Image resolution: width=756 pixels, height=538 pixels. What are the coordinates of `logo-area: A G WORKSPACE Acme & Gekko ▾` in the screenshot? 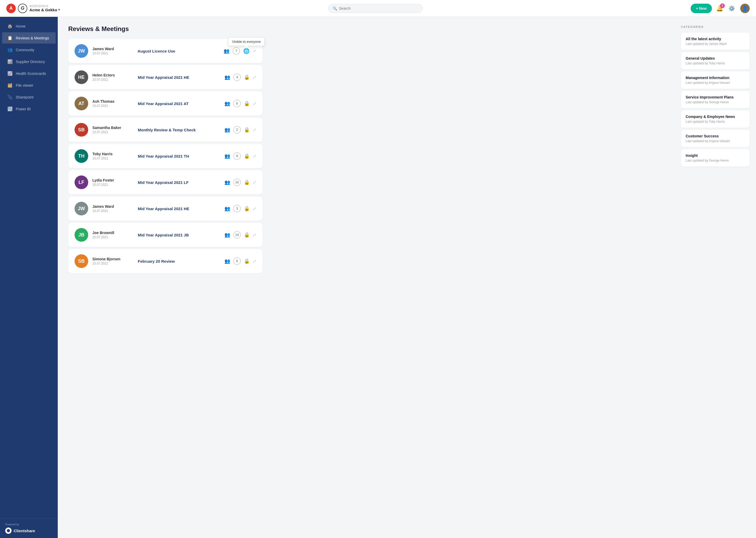 It's located at (33, 9).